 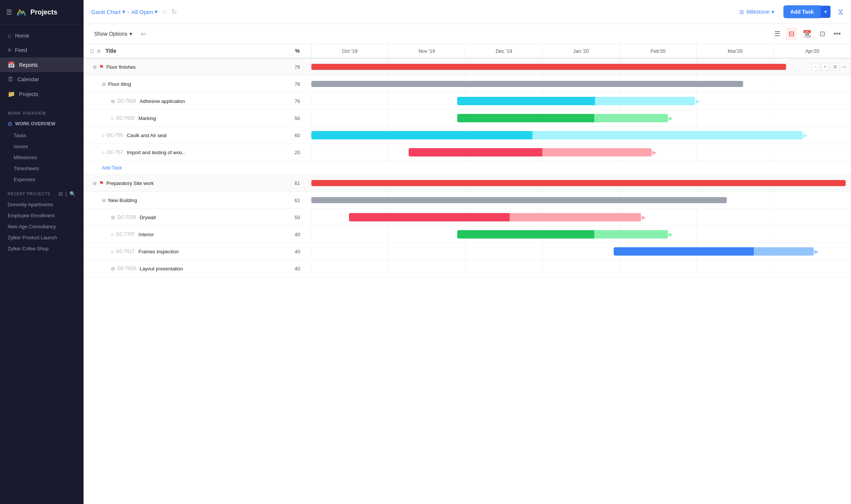 What do you see at coordinates (549, 67) in the screenshot?
I see `gantt-bar-floor-finishes` at bounding box center [549, 67].